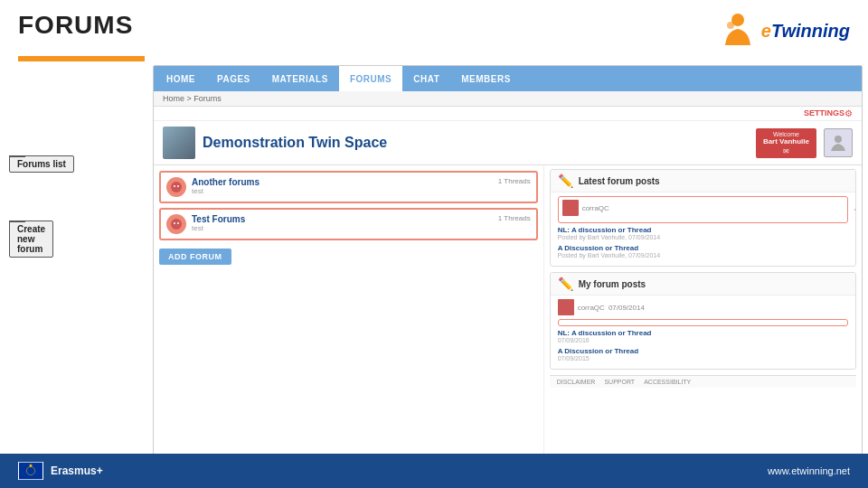 This screenshot has width=868, height=488. What do you see at coordinates (787, 143) in the screenshot?
I see `welcome-box: Welcome Bart Vanhulle ✉` at bounding box center [787, 143].